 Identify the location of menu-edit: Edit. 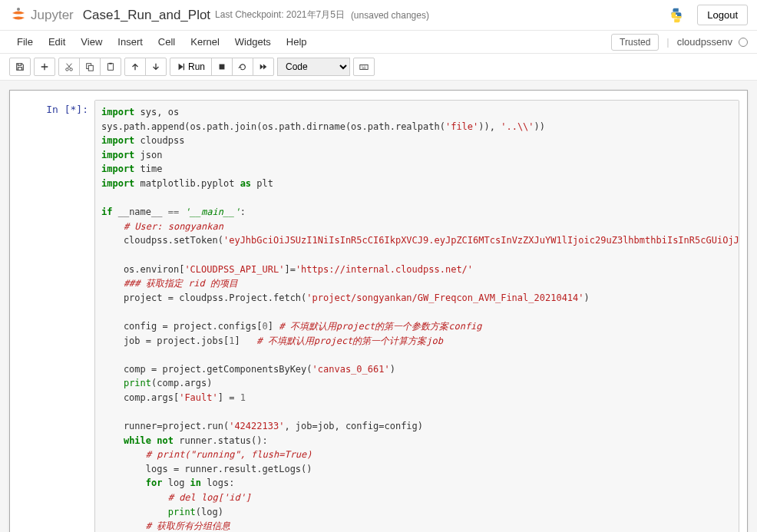
(57, 41).